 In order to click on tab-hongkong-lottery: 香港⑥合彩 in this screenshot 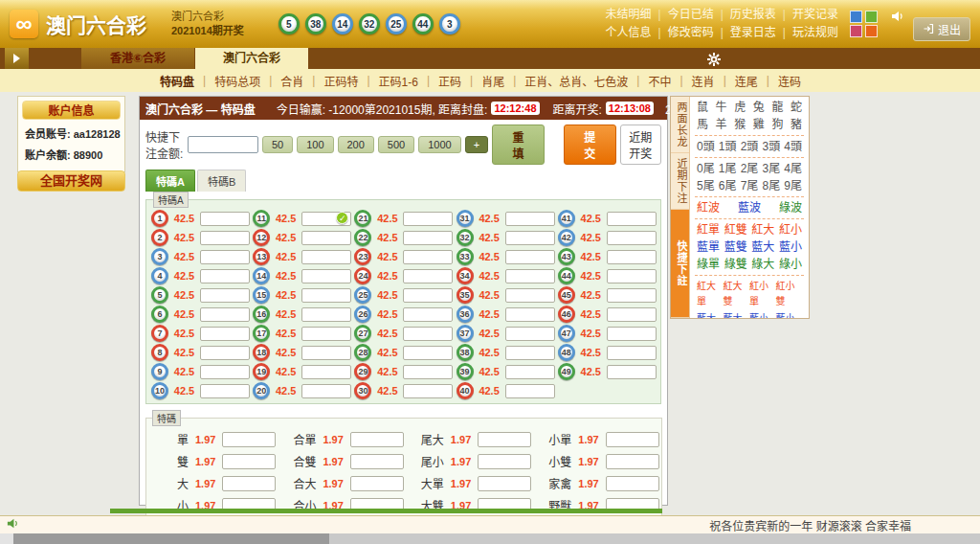, I will do `click(138, 58)`.